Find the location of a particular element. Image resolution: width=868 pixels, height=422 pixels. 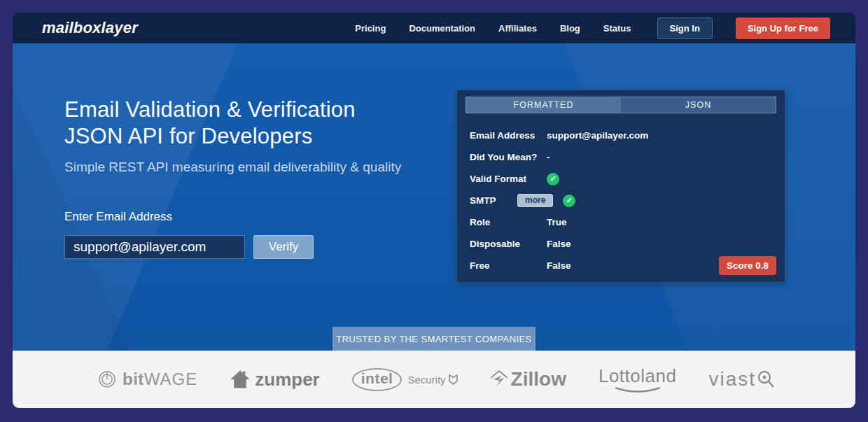

zillow-wordmark: Zillow is located at coordinates (539, 379).